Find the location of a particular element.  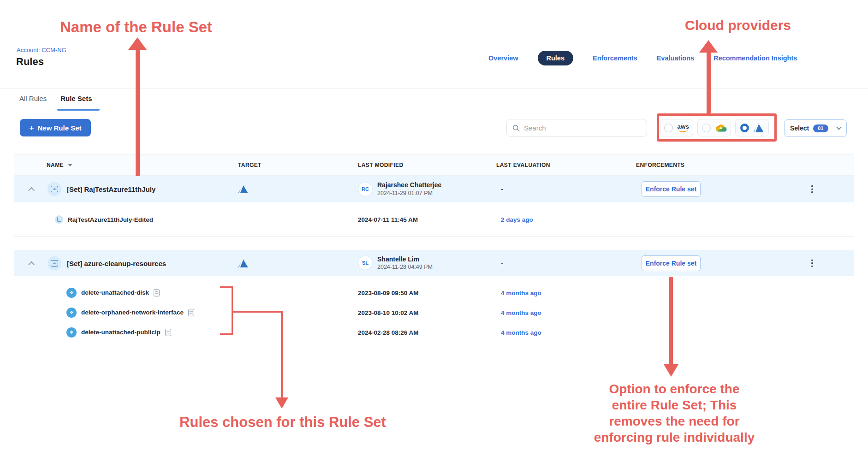

nav-recommendation-insights: Recommendation Insights is located at coordinates (755, 58).